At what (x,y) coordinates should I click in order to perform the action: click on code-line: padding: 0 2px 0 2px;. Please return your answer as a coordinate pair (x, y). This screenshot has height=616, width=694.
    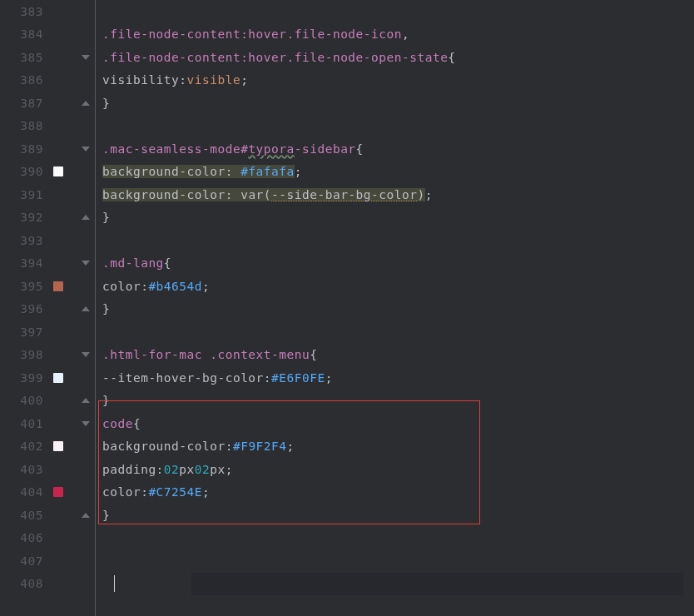
    Looking at the image, I should click on (398, 469).